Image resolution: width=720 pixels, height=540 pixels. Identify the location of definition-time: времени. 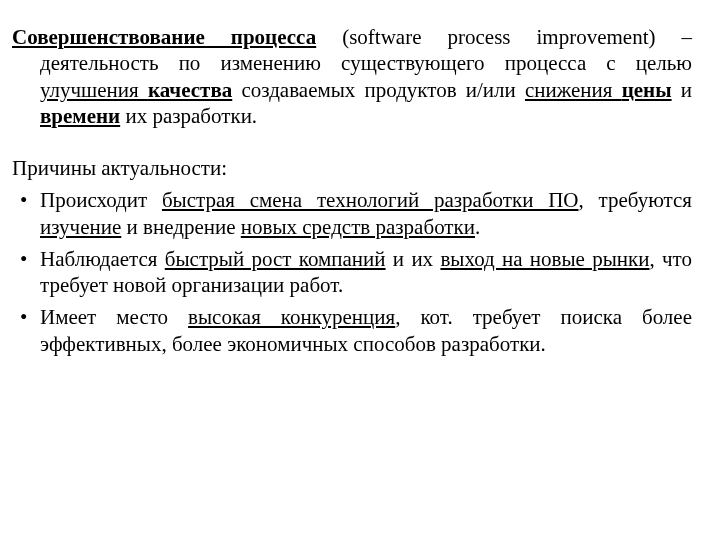
(80, 116).